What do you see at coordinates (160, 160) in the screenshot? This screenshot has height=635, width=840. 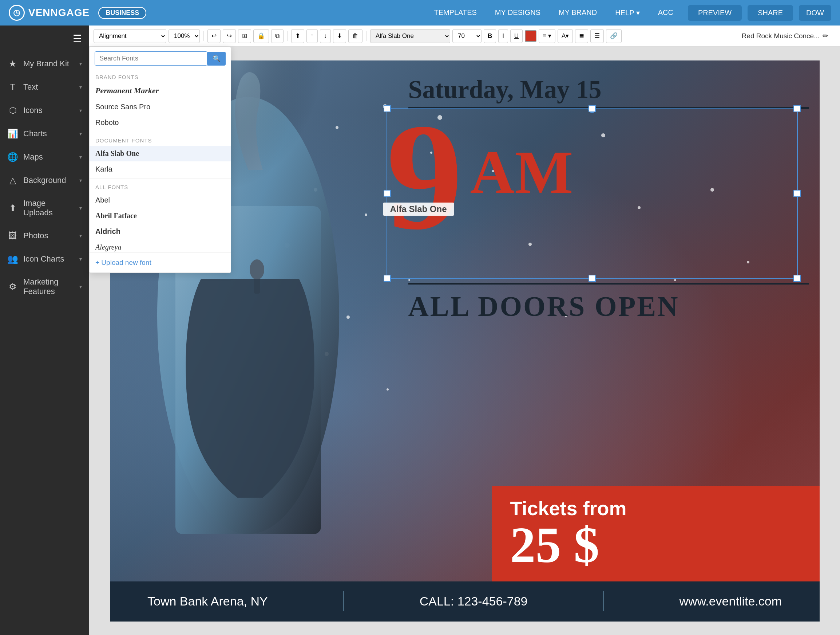 I see `font-dropdown-panel: 🔍 BRAND FONTS Permanent Marker Source Sa…` at bounding box center [160, 160].